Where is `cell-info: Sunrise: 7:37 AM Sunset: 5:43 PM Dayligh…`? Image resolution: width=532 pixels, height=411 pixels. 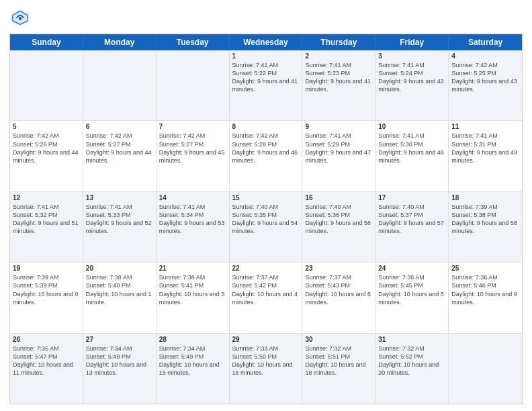 cell-info: Sunrise: 7:37 AM Sunset: 5:43 PM Dayligh… is located at coordinates (339, 290).